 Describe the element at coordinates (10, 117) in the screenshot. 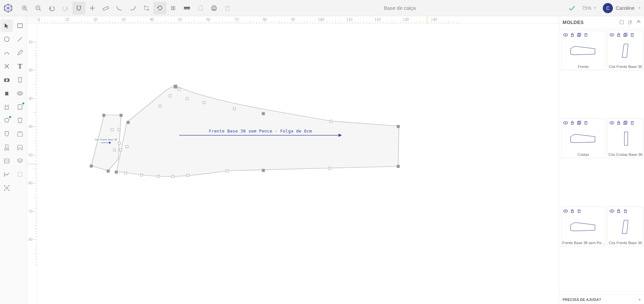

I see `indicator-dot` at that location.